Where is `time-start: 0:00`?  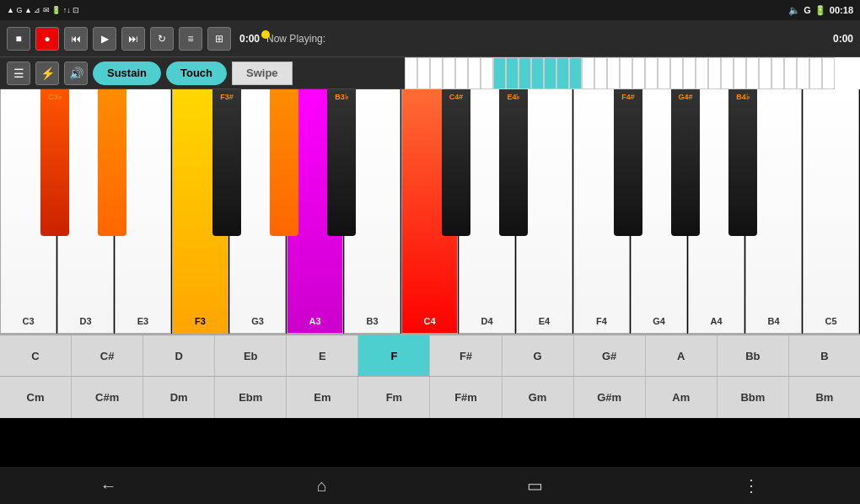 time-start: 0:00 is located at coordinates (250, 39).